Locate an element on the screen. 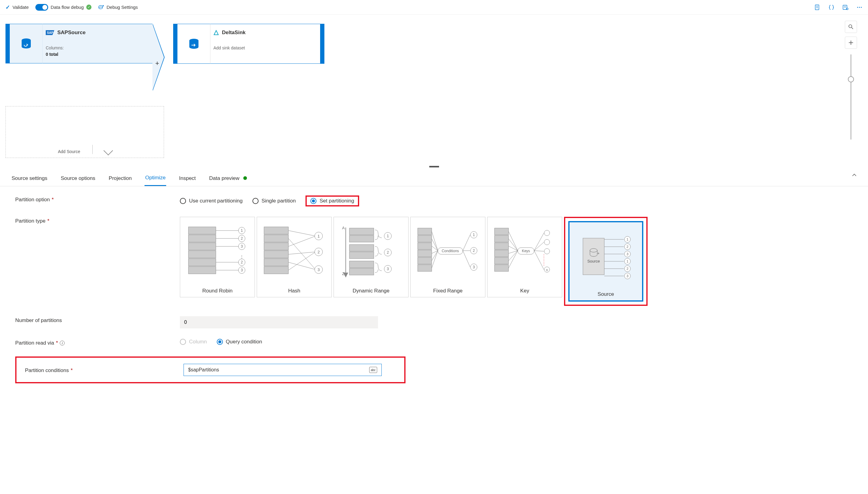 This screenshot has height=494, width=868. ptype-dynamic-range: AZ 123 Dynamic Range is located at coordinates (371, 257).